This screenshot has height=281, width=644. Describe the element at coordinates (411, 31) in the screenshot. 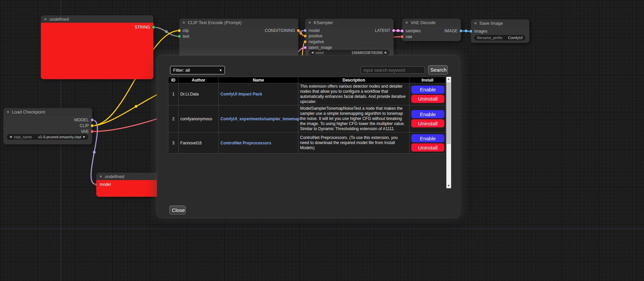

I see `input-slot-samples: samples` at that location.